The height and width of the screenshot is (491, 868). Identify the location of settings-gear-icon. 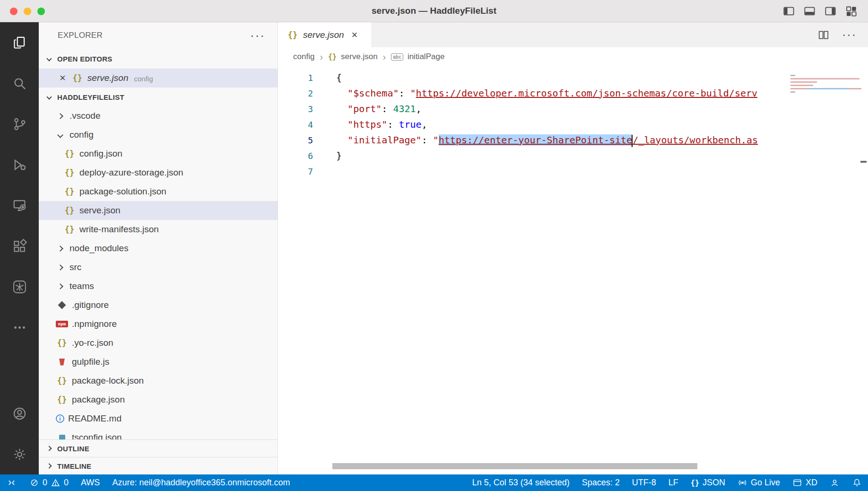
(19, 454).